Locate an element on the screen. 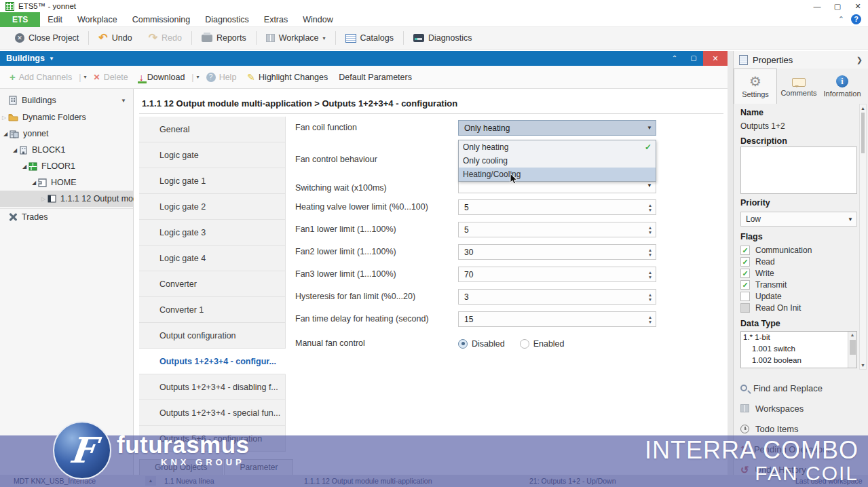 The image size is (868, 487). flag-read: ✓ Read is located at coordinates (757, 262).